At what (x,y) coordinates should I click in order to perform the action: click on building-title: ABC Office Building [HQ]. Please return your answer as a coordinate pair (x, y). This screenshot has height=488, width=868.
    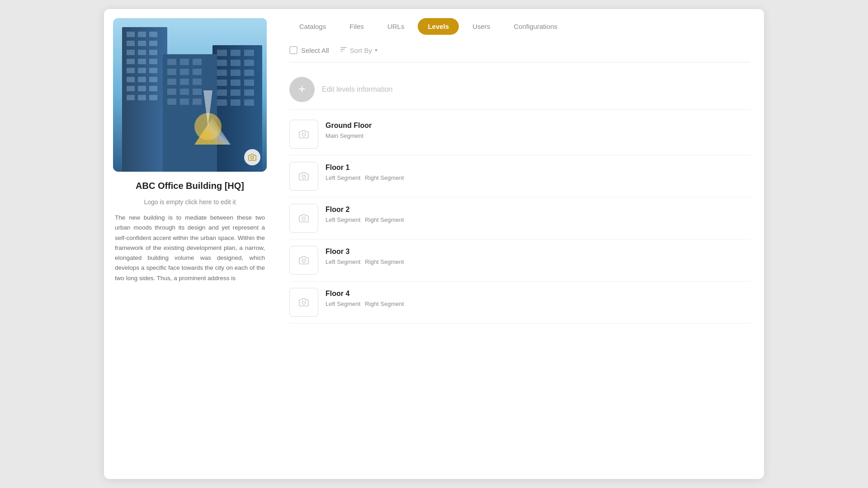
    Looking at the image, I should click on (190, 186).